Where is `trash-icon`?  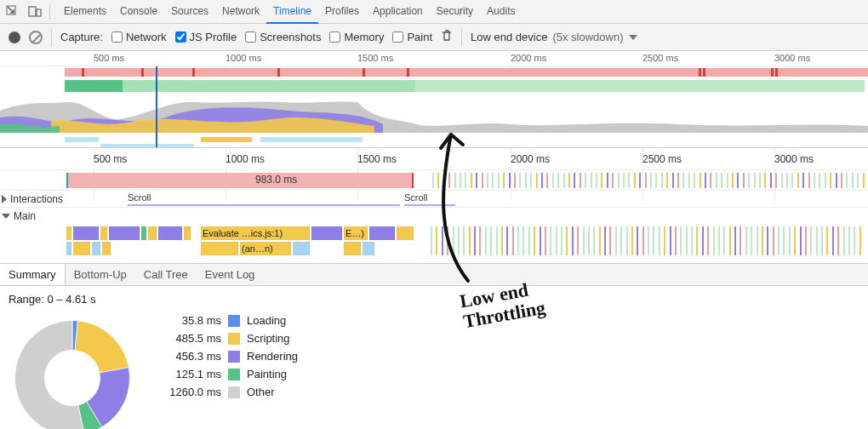 trash-icon is located at coordinates (447, 37).